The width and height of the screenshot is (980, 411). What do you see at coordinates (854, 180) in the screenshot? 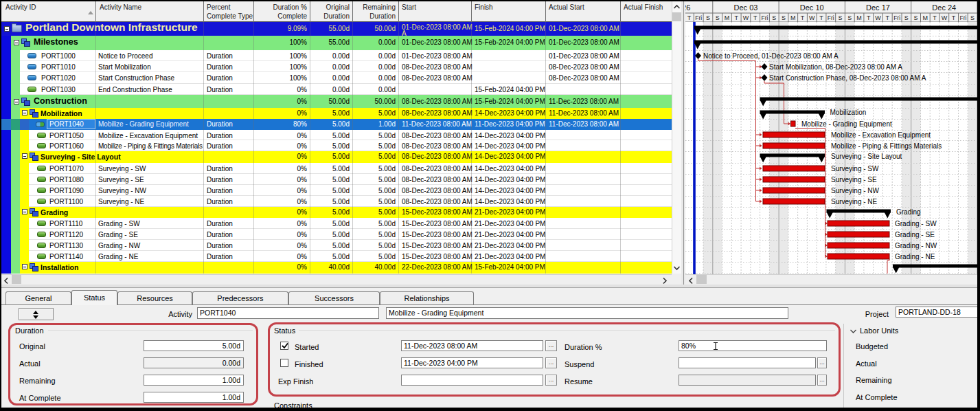
I see `svg-text: Surveying - SE` at bounding box center [854, 180].